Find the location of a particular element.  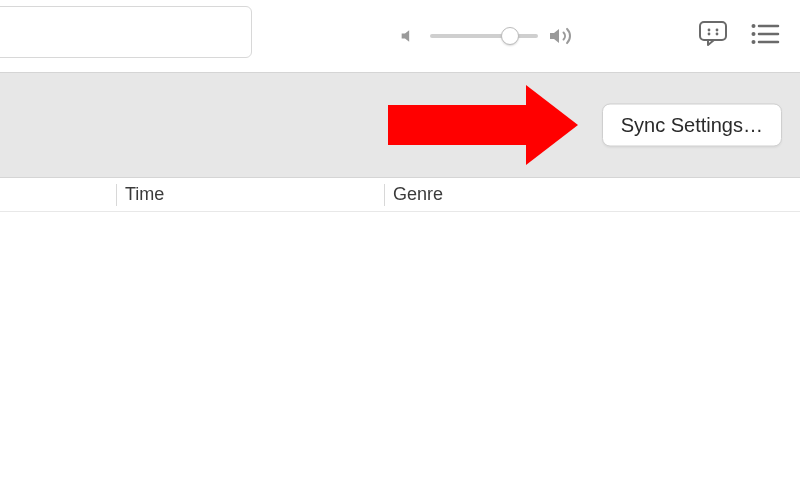

volume-control is located at coordinates (486, 36).